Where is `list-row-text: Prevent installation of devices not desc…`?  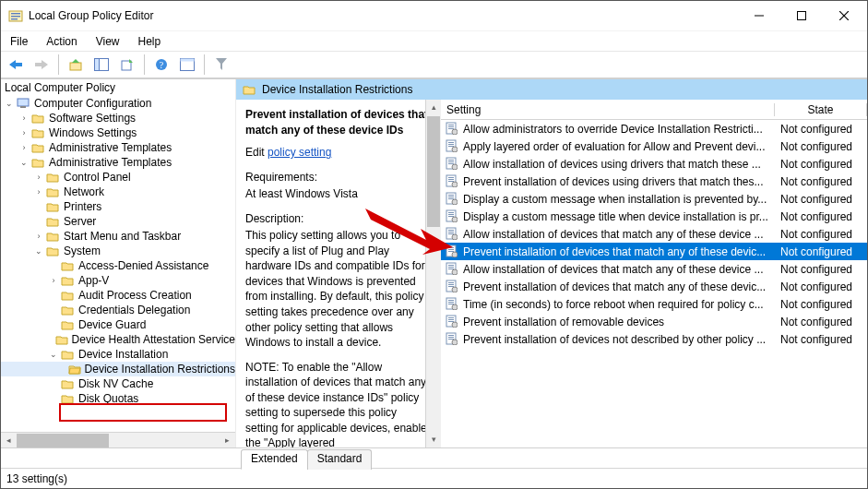
list-row-text: Prevent installation of devices not desc… is located at coordinates (619, 340).